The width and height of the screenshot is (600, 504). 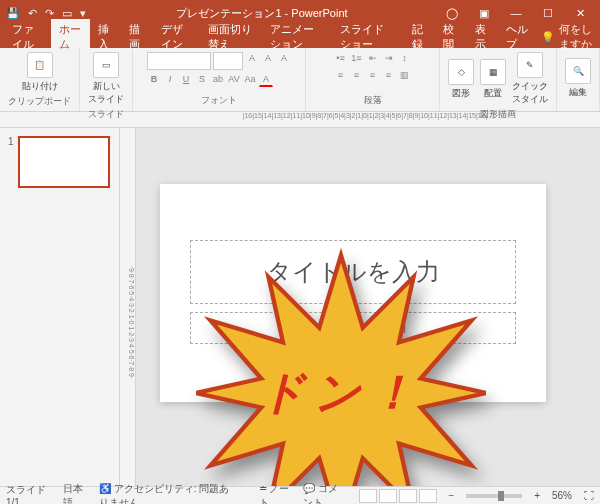 What do you see at coordinates (40, 65) in the screenshot?
I see `clipboard-icon: 📋` at bounding box center [40, 65].